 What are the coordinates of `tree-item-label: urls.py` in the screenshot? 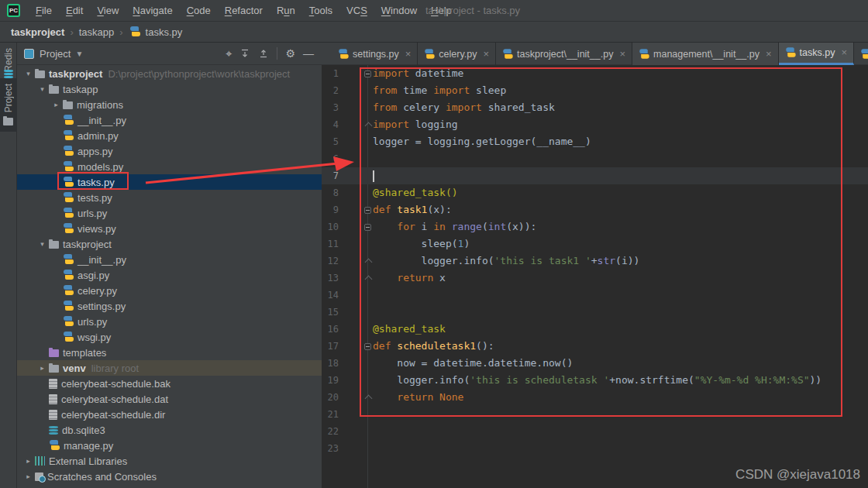 It's located at (92, 322).